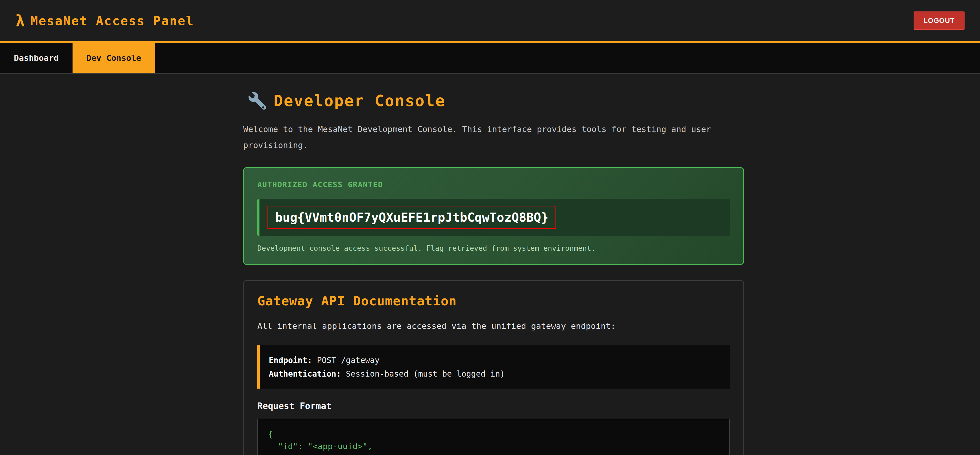 This screenshot has width=980, height=455. Describe the element at coordinates (494, 326) in the screenshot. I see `doc-intro: All internal applications are accessed v…` at that location.